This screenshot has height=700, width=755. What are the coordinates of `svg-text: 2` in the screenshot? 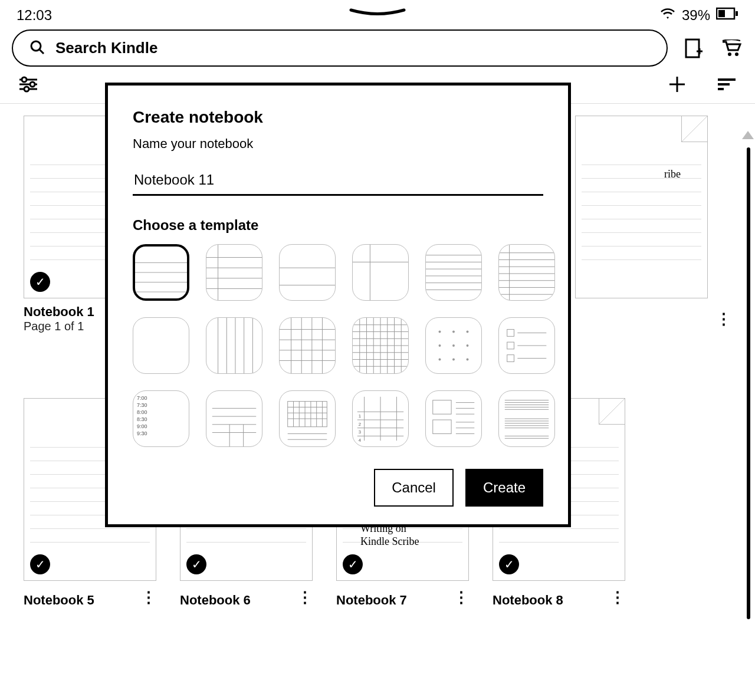 It's located at (360, 425).